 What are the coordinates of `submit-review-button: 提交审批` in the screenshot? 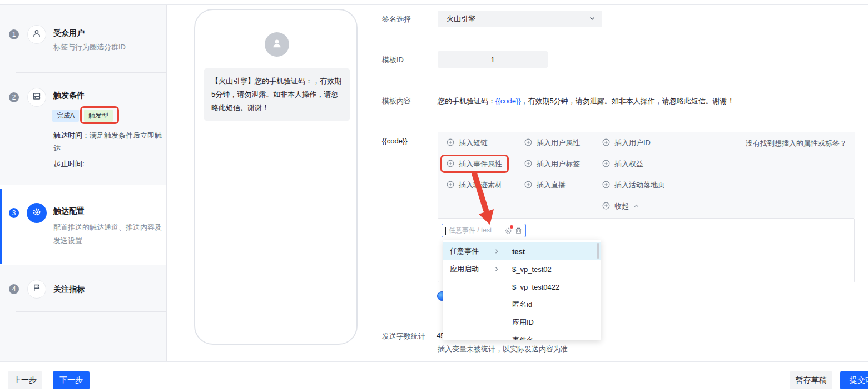 It's located at (854, 380).